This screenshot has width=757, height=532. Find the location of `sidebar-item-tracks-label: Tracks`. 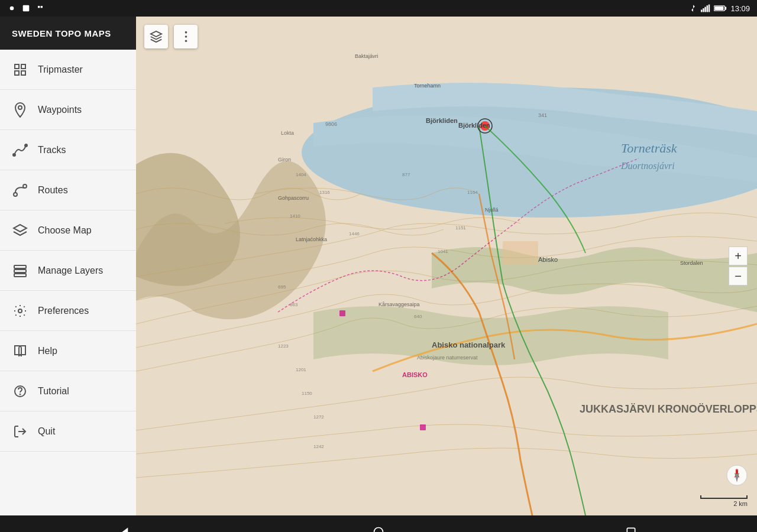

sidebar-item-tracks-label: Tracks is located at coordinates (52, 150).